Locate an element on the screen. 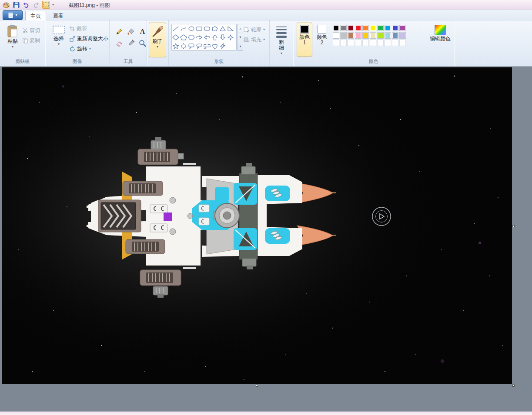 The height and width of the screenshot is (415, 532). color-palette is located at coordinates (370, 36).